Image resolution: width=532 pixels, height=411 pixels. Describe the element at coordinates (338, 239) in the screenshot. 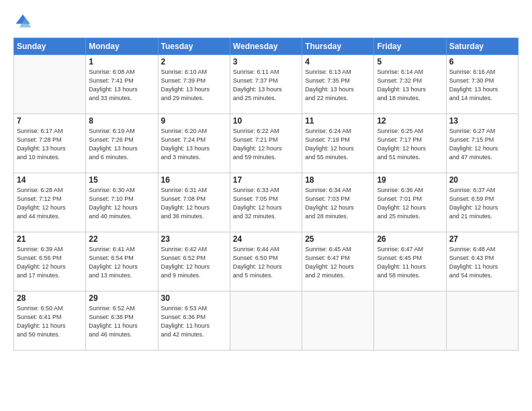

I see `day-number: 25` at that location.